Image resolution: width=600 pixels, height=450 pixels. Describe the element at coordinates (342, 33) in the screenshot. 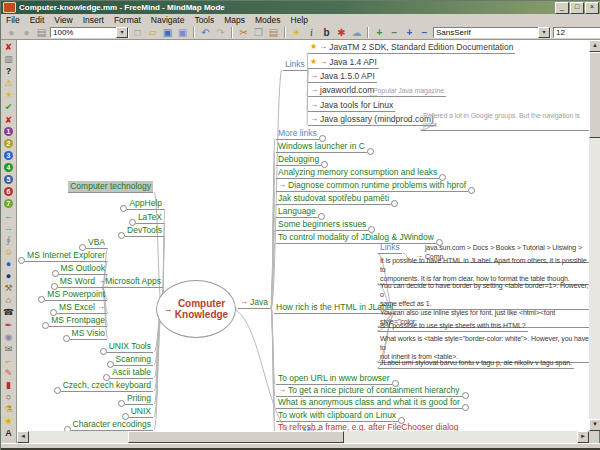

I see `cloud-color-icon: ✱` at that location.